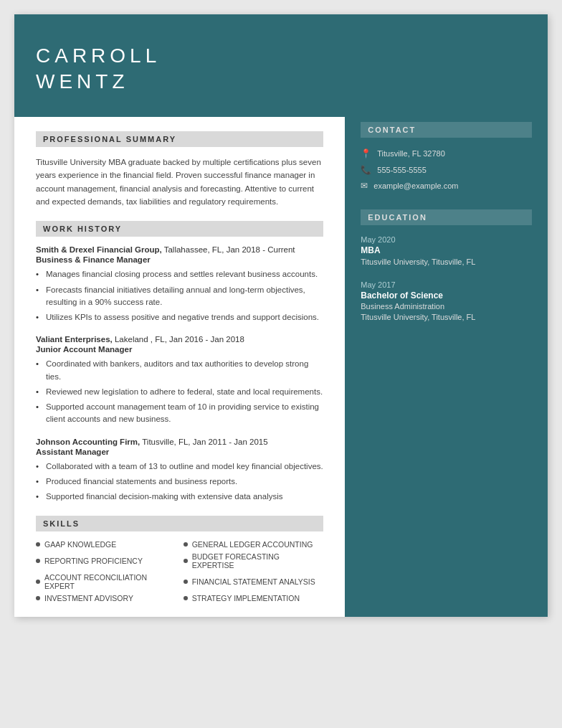  I want to click on skill-label: ACCOUNT RECONCILIATION EXPERT, so click(110, 582).